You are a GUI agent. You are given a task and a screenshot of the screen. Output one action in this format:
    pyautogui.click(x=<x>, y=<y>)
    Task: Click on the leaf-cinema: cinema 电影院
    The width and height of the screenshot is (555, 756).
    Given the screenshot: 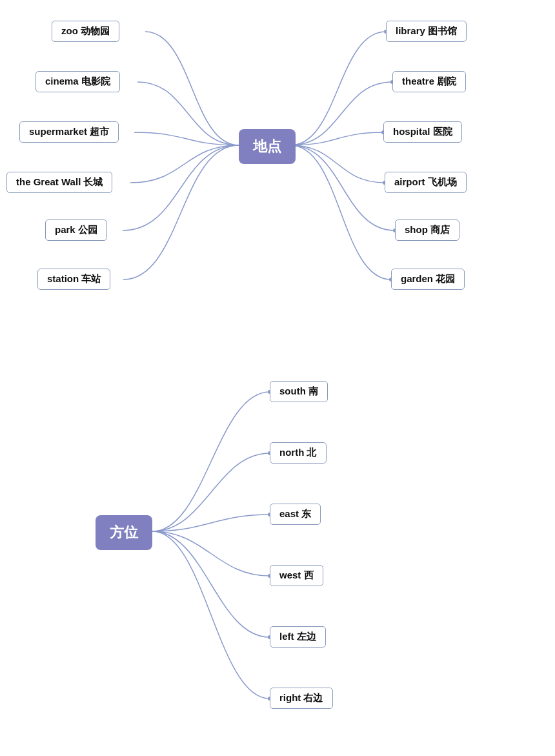 What is the action you would take?
    pyautogui.click(x=77, y=81)
    